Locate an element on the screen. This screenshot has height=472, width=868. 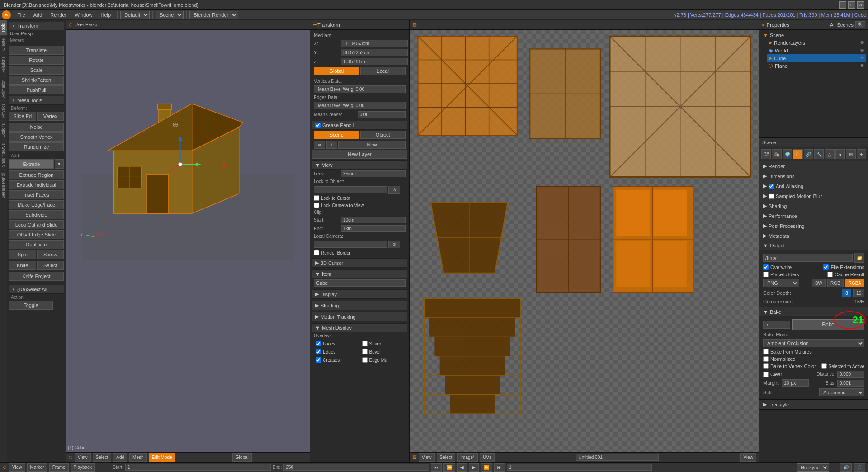
offset-edge-slide-btn: Offset Edge Slide is located at coordinates (36, 235).